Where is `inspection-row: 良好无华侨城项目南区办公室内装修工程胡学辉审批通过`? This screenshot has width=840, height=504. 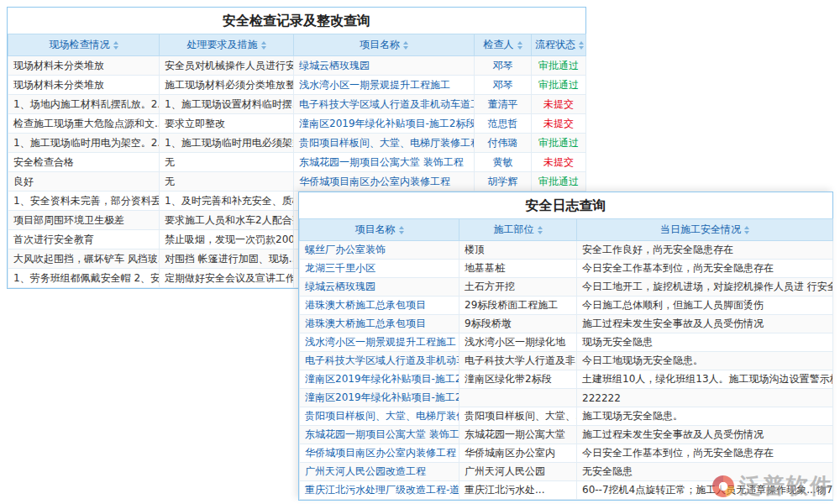 inspection-row: 良好无华侨城项目南区办公室内装修工程胡学辉审批通过 is located at coordinates (297, 181).